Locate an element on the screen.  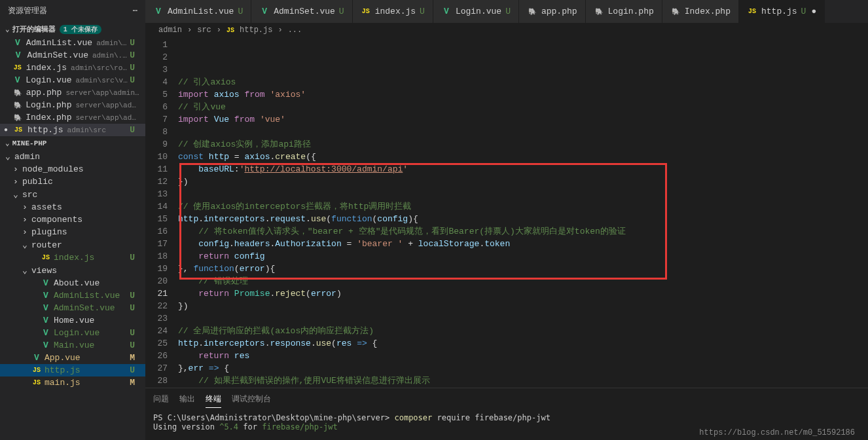
open-editor-item: 🐘Login.phpserver\app\admi... is located at coordinates (73, 105).